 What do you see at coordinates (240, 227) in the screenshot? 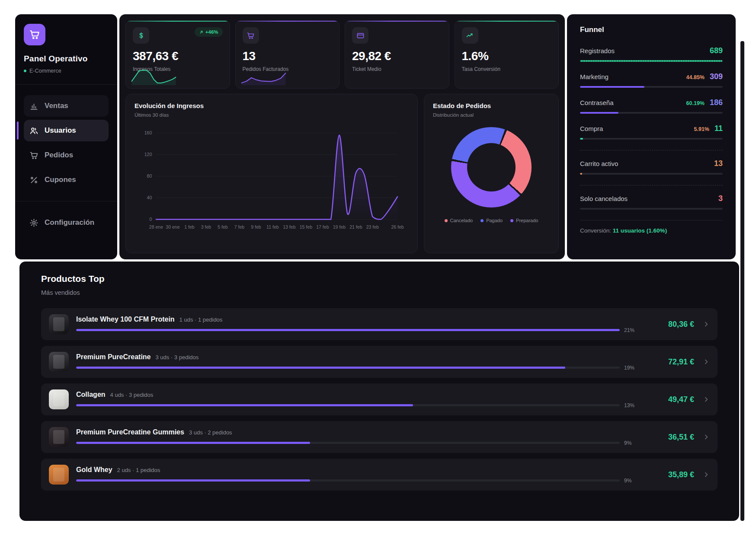
I see `svg-text: 7 feb` at bounding box center [240, 227].